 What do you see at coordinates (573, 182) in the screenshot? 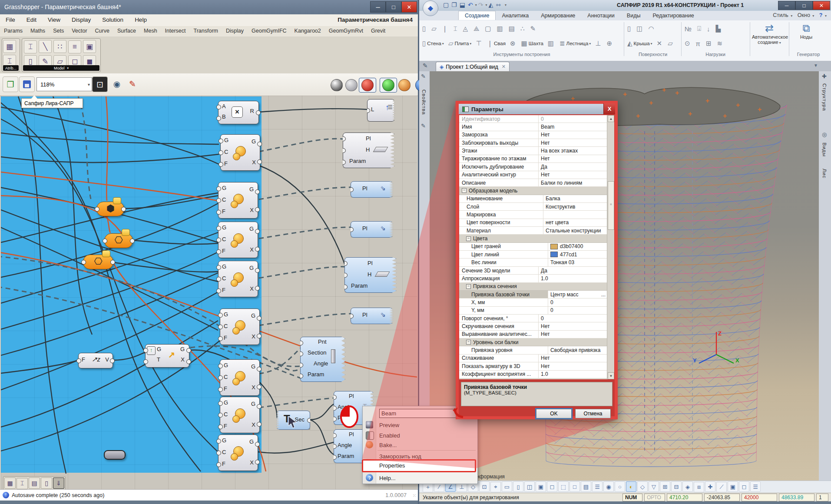
I see `property-value: Балки по линиям` at bounding box center [573, 182].